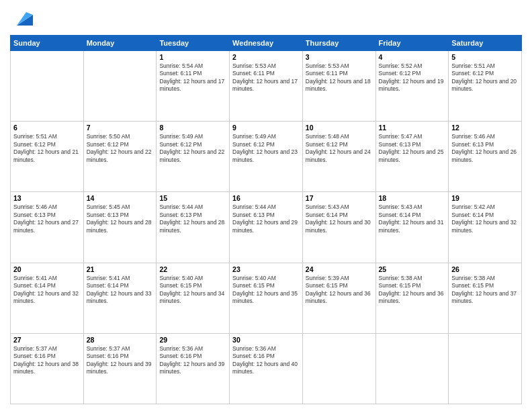 This screenshot has width=532, height=411. I want to click on calendar-cell: 27Sunrise: 5:37 AM Sunset: 6:16 PM Dayli…, so click(47, 368).